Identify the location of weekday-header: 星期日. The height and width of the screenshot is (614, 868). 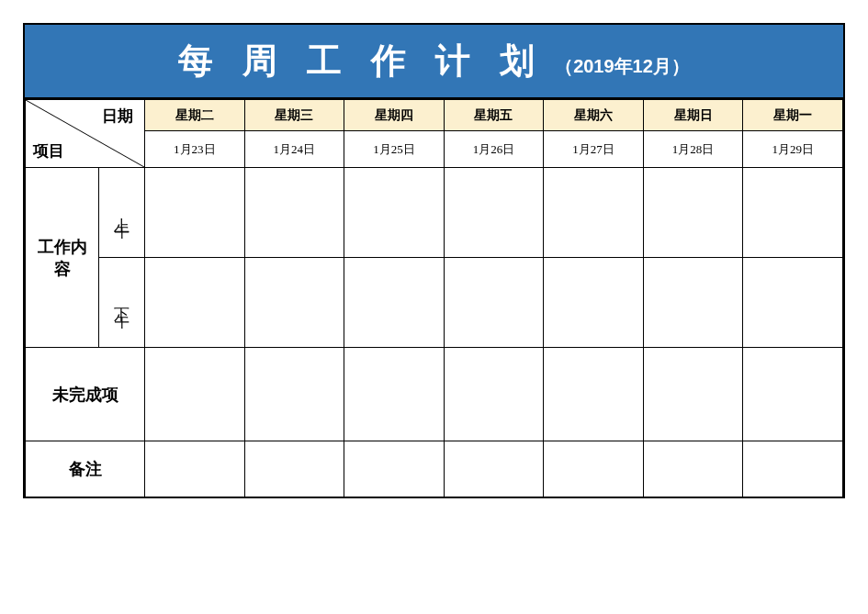
(693, 116).